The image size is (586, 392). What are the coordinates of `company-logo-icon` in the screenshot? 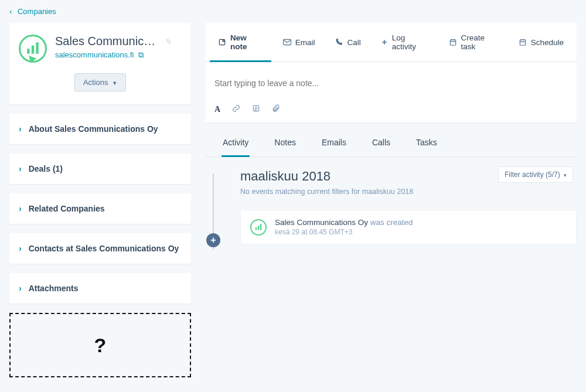 It's located at (33, 49).